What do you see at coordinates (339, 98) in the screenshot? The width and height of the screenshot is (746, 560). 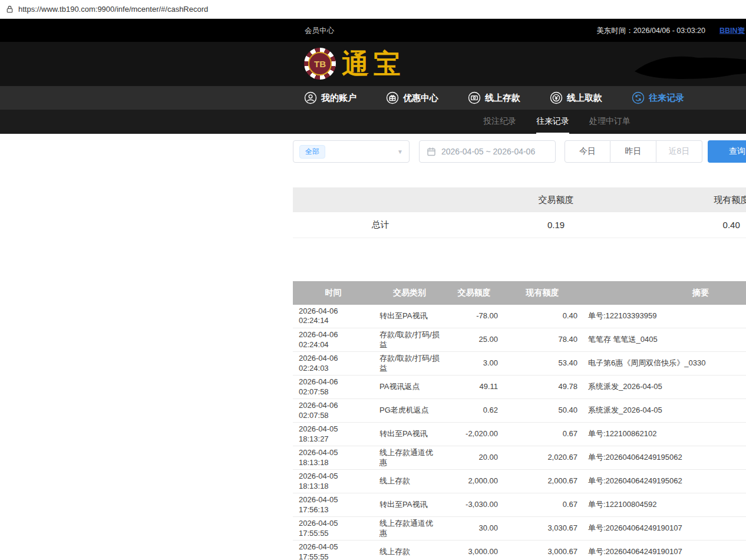 I see `nav-item-label: 我的账户` at bounding box center [339, 98].